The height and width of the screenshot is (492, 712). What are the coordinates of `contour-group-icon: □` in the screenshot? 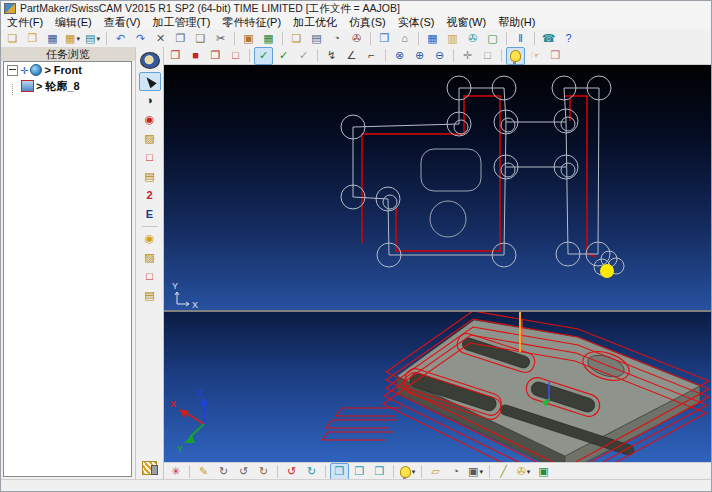 It's located at (150, 276).